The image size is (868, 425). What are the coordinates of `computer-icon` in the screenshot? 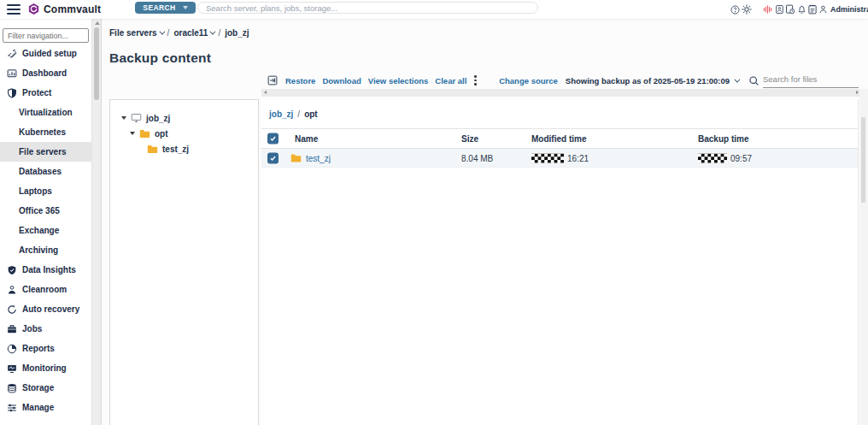 It's located at (137, 118).